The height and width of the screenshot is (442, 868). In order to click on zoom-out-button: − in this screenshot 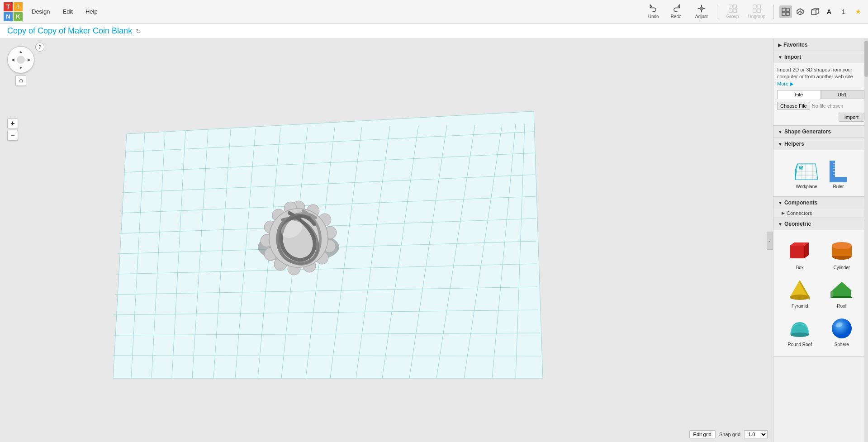, I will do `click(13, 135)`.